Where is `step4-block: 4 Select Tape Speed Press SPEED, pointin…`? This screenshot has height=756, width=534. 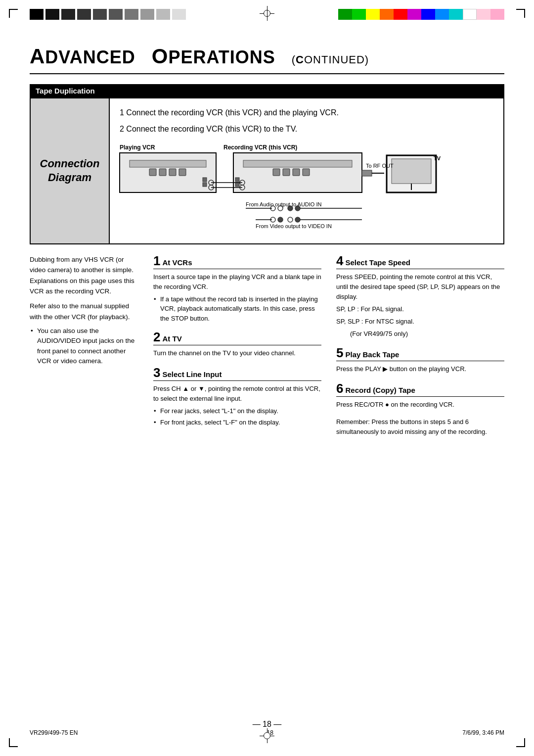 step4-block: 4 Select Tape Speed Press SPEED, pointin… is located at coordinates (420, 297).